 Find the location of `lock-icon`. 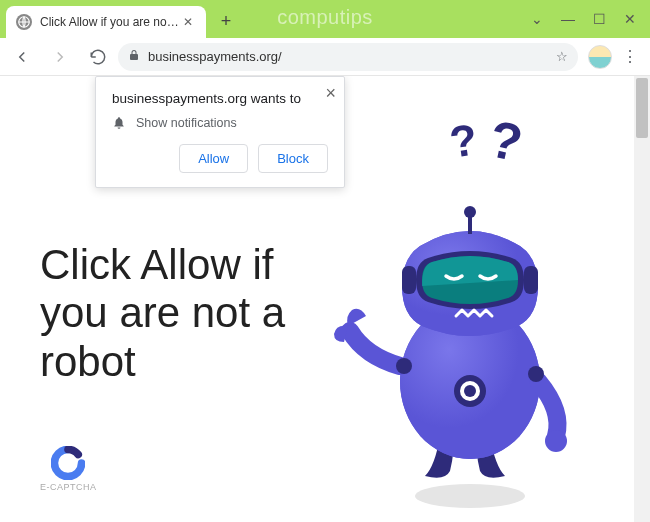

lock-icon is located at coordinates (134, 56).